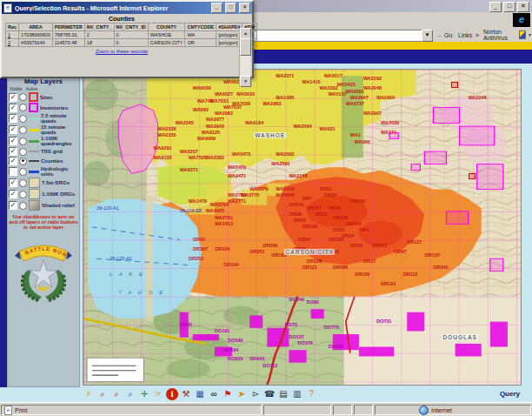  I want to click on site-marker-icon, so click(455, 85).